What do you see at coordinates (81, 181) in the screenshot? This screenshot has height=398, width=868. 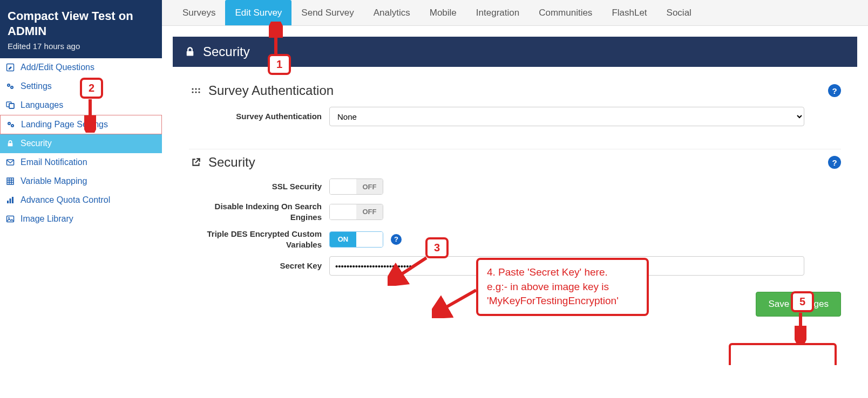 I see `sidebar-item-variable-mapping: Variable Mapping` at bounding box center [81, 181].